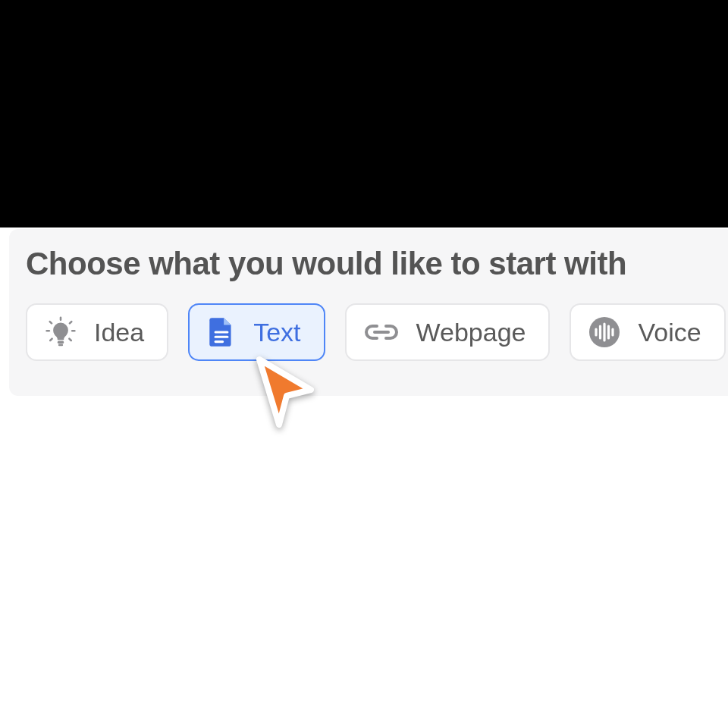 The height and width of the screenshot is (728, 728). I want to click on option-voice: Voice, so click(648, 332).